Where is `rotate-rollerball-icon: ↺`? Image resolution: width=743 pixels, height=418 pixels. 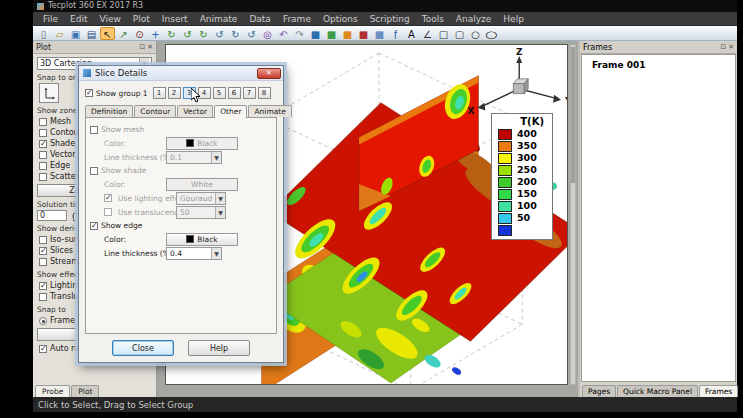
rotate-rollerball-icon: ↺ is located at coordinates (188, 34).